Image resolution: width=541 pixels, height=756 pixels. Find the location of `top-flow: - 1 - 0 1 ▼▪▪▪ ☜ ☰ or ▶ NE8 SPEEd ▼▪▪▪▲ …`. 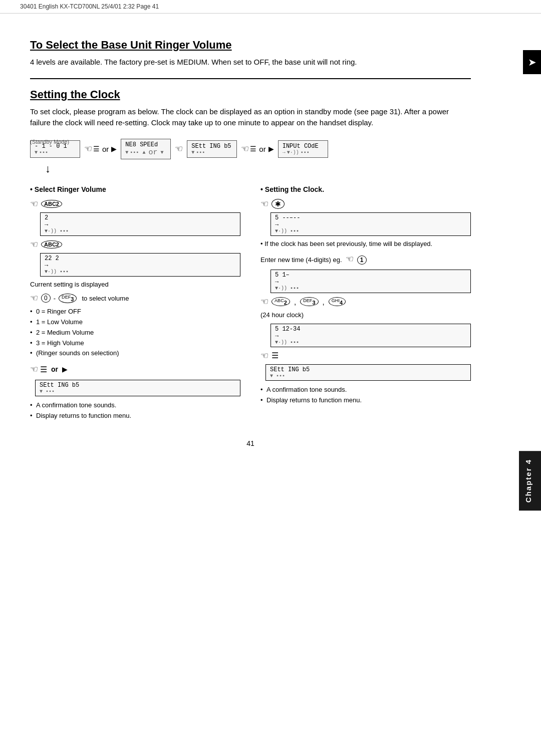

top-flow: - 1 - 0 1 ▼▪▪▪ ☜ ☰ or ▶ NE8 SPEEd ▼▪▪▪▲ … is located at coordinates (250, 149).